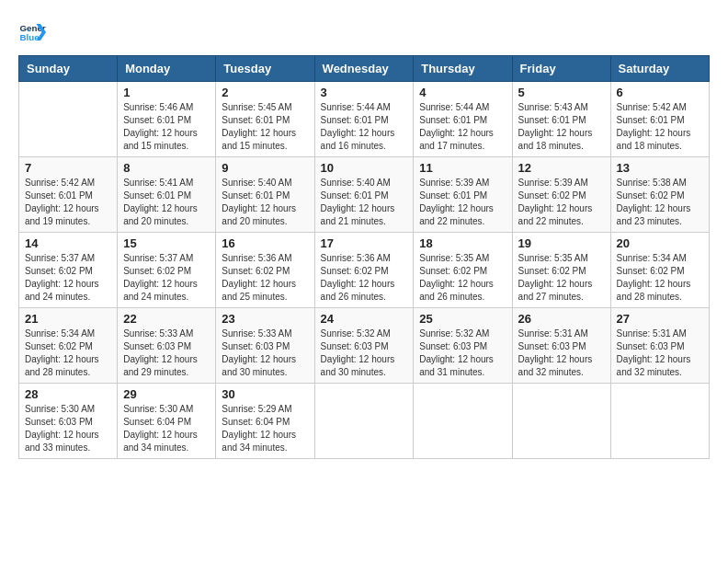 The height and width of the screenshot is (563, 728). Describe the element at coordinates (167, 195) in the screenshot. I see `calendar-cell: 8Sunrise: 5:41 AM Sunset: 6:01 PM Daylig…` at that location.